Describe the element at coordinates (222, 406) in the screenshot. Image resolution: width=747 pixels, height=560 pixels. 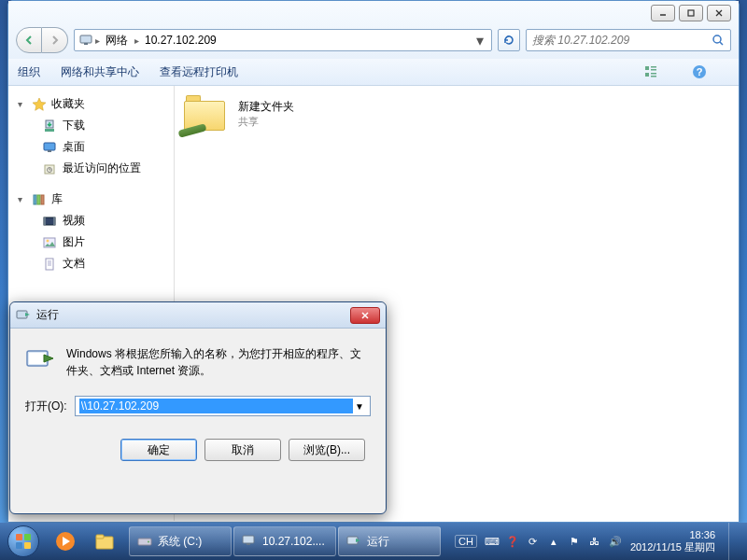
I see `run-combobox: ▼` at that location.